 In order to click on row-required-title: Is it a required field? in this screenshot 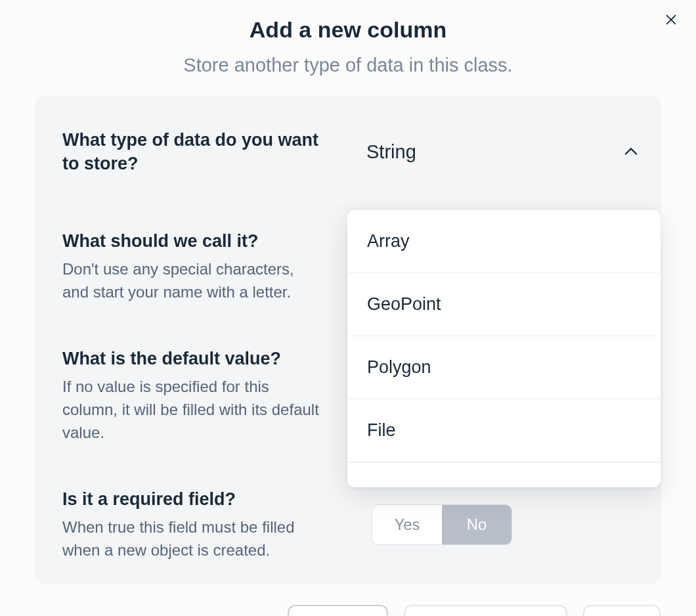, I will do `click(192, 499)`.